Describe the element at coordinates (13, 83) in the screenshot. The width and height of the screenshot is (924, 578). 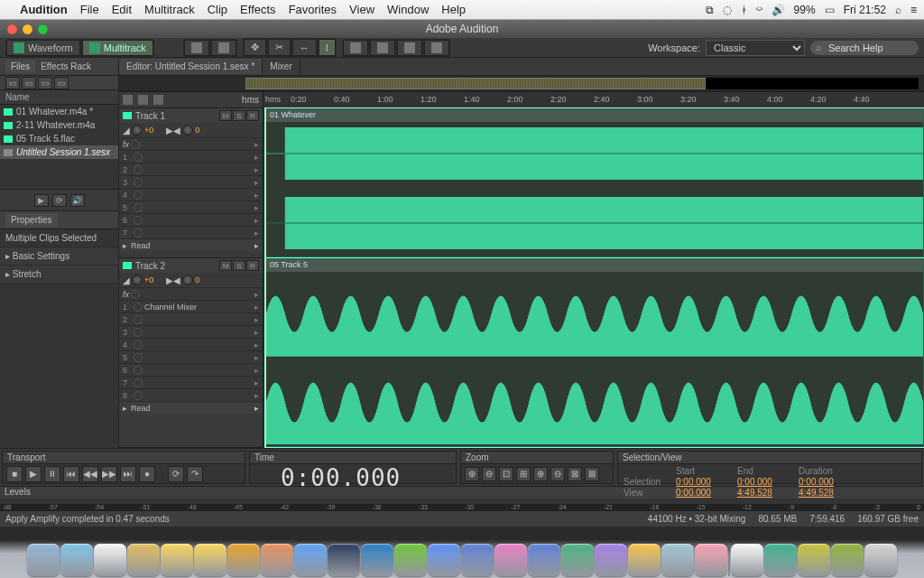
I see `files-toolbar-button: ▭` at that location.